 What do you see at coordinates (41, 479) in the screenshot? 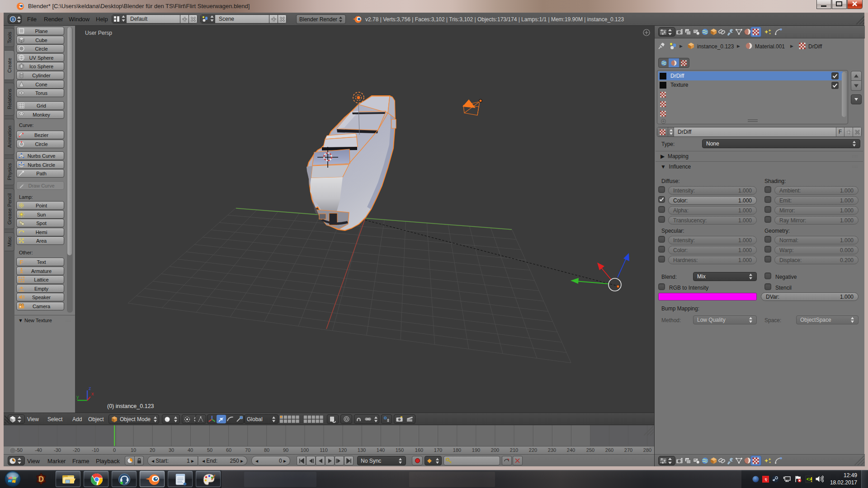
I see `svg-text: D` at bounding box center [41, 479].